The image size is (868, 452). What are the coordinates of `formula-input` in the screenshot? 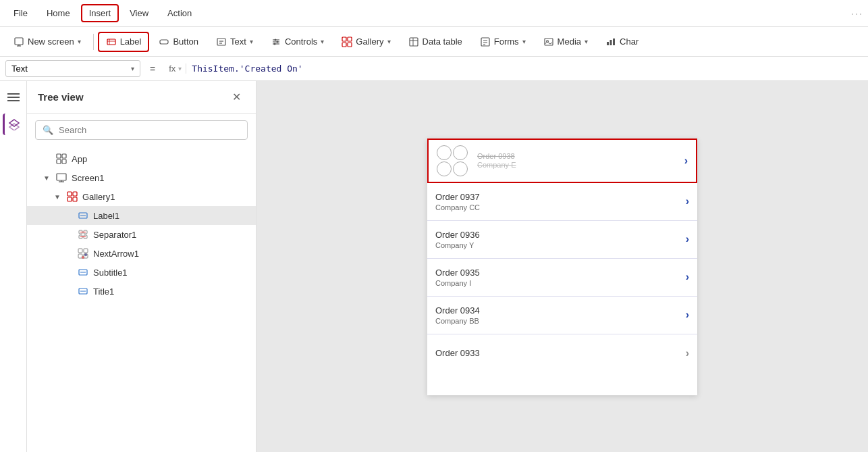 It's located at (527, 69).